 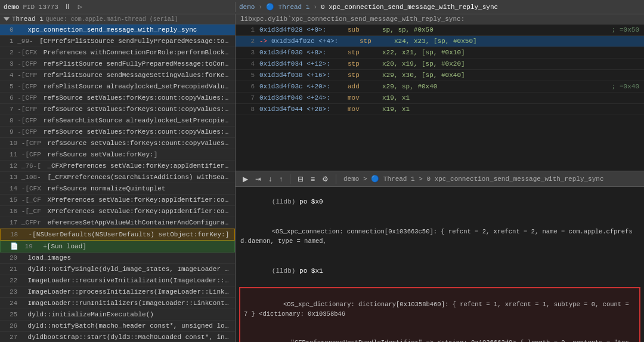 I want to click on stack-frame-19: 📄 19 +[Sun load], so click(x=117, y=247).